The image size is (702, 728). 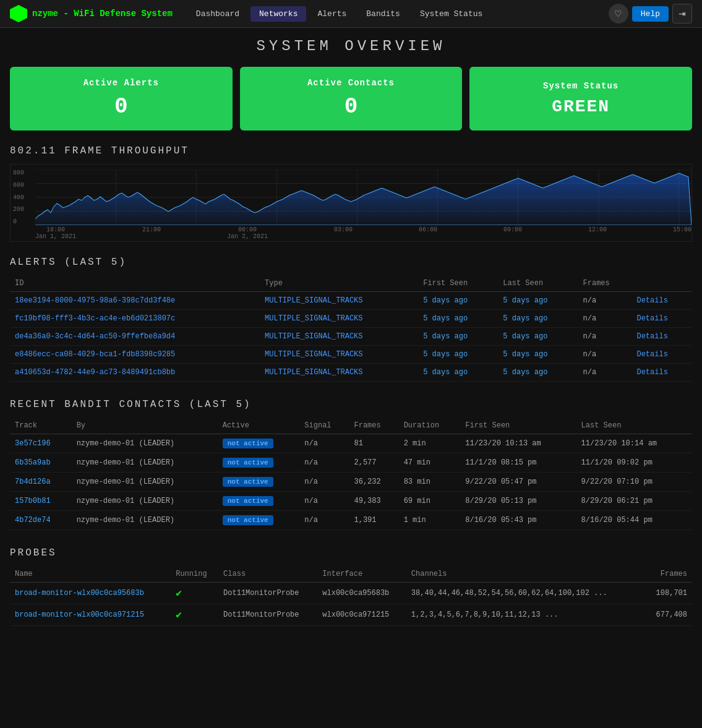 What do you see at coordinates (364, 233) in the screenshot?
I see `chart-x-labels: 18:00Jan 1, 2021 21:00 00:00Jan 2, 2021 …` at bounding box center [364, 233].